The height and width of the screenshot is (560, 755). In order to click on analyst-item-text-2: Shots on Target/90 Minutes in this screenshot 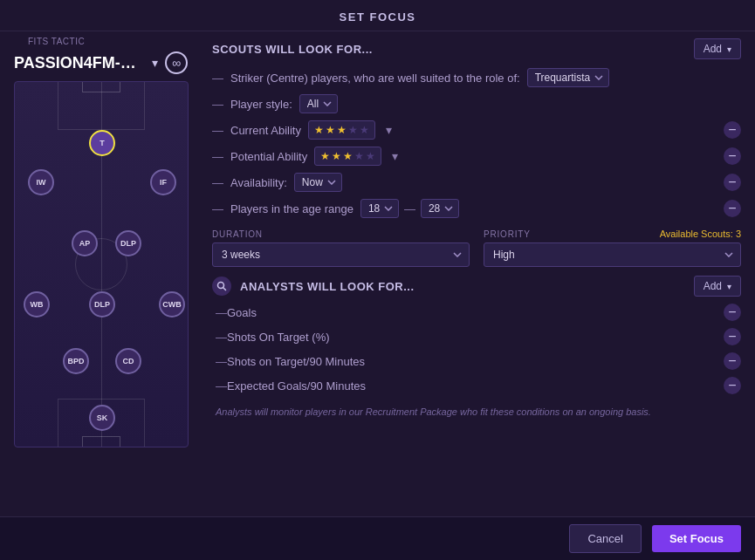, I will do `click(475, 361)`.